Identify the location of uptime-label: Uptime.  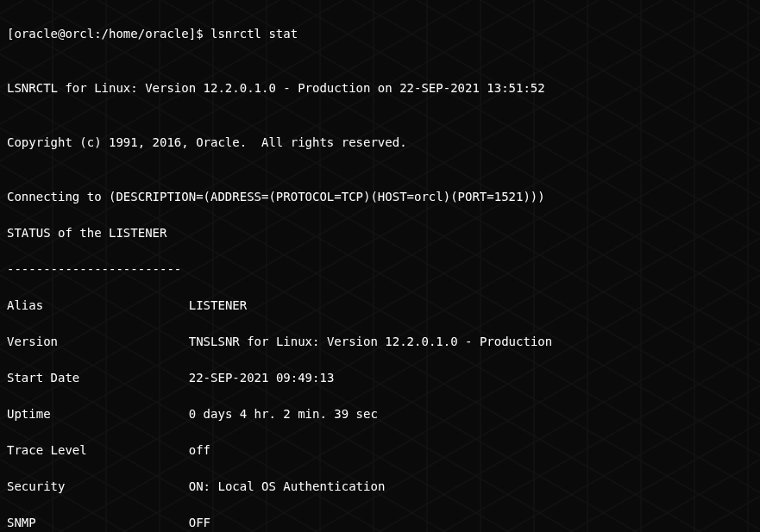
(29, 414).